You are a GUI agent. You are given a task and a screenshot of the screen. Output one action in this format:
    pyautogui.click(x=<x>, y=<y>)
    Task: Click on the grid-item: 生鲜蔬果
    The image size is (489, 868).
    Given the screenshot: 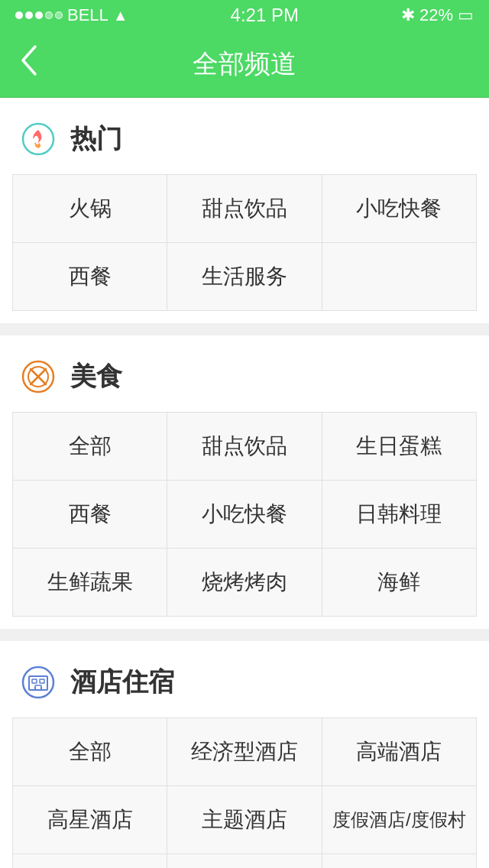 What is the action you would take?
    pyautogui.click(x=90, y=582)
    